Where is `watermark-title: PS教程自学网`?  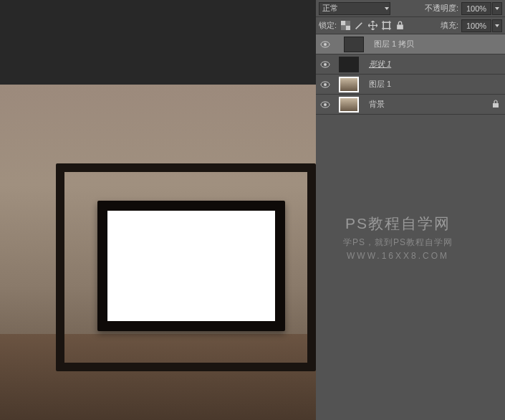
watermark-title: PS教程自学网 is located at coordinates (398, 224).